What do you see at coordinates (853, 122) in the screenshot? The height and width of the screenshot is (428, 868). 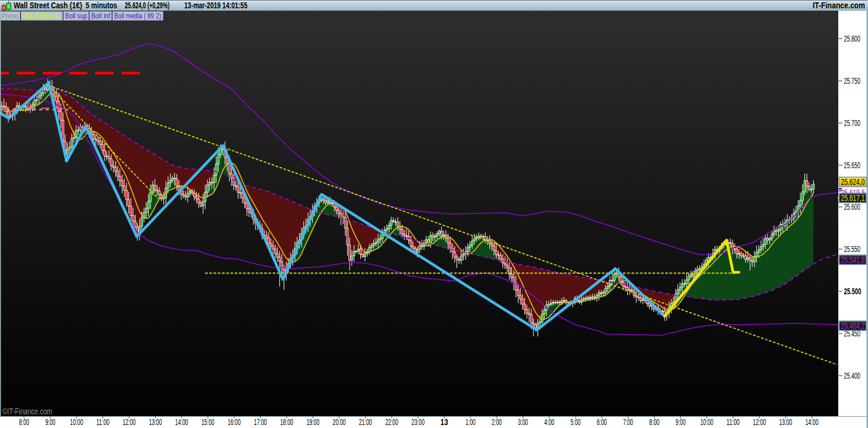 I see `svg-text: 25.700` at bounding box center [853, 122].